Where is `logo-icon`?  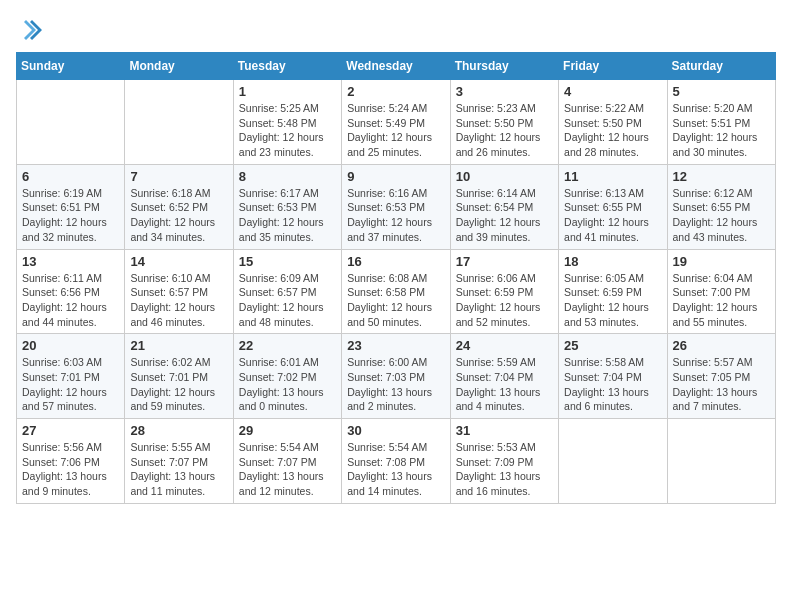
logo-icon is located at coordinates (30, 30).